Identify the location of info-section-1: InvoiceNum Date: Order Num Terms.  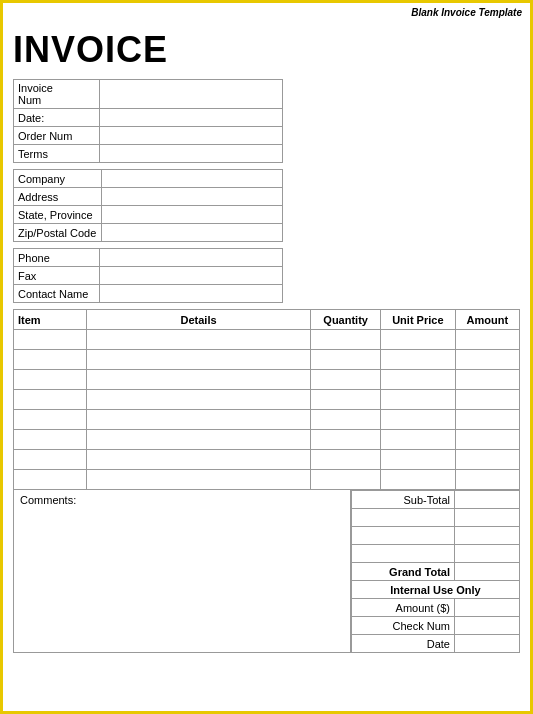
(266, 121).